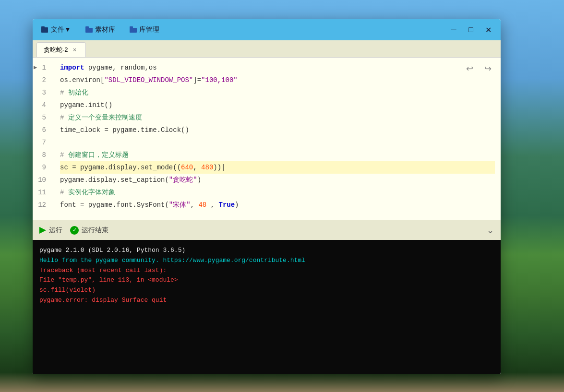 This screenshot has height=392, width=564. Describe the element at coordinates (267, 49) in the screenshot. I see `tab-bar: 贪吃蛇-2 ×` at that location.